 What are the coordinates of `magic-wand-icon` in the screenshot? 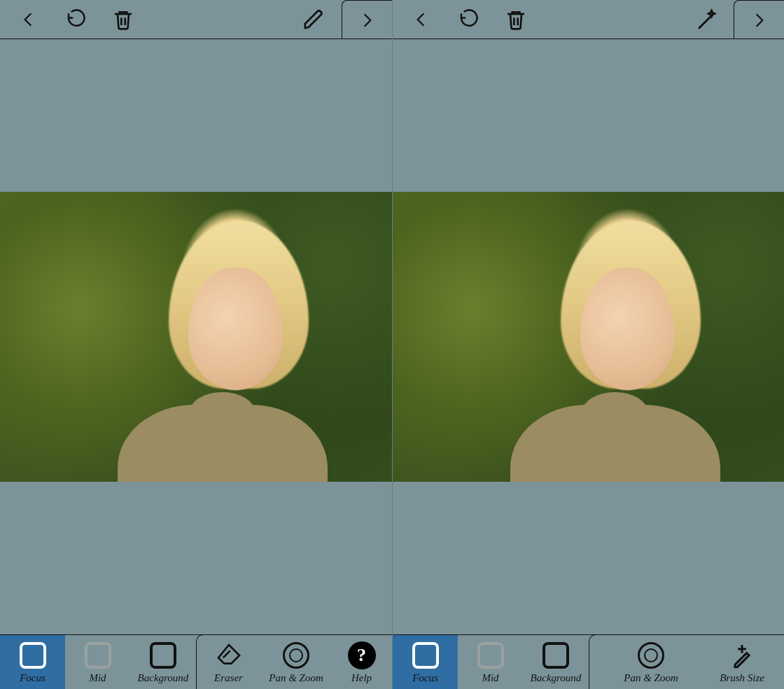 It's located at (706, 20).